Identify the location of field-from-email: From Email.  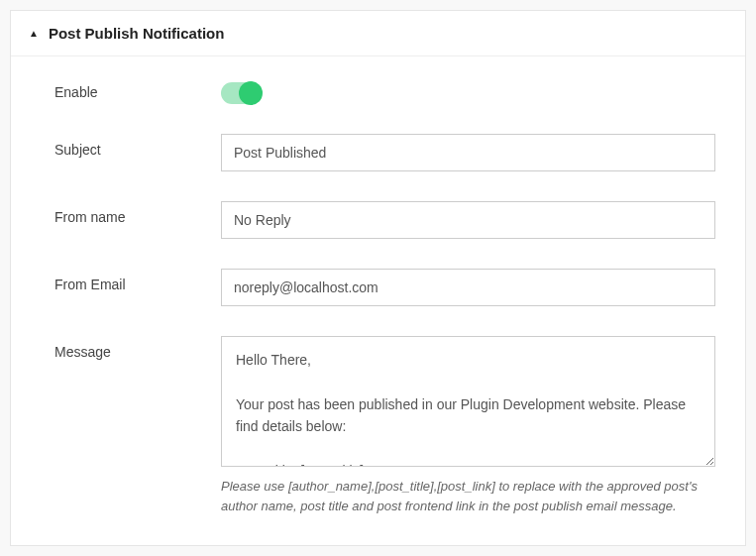
(390, 287).